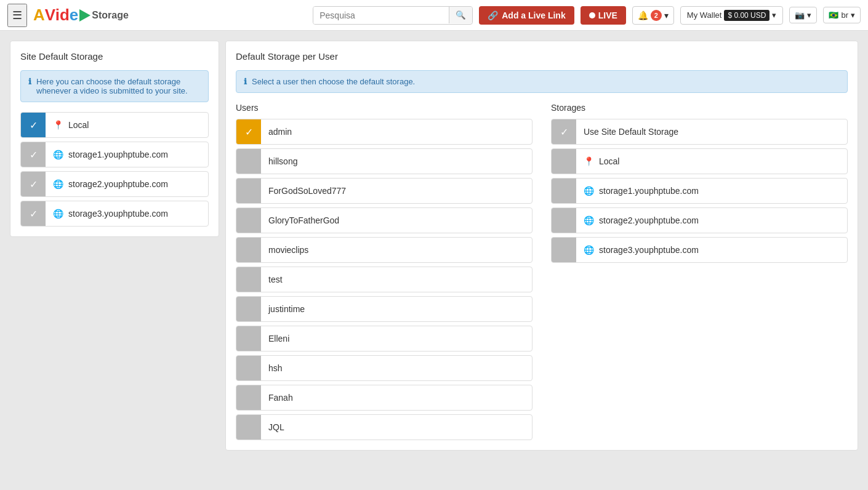  Describe the element at coordinates (115, 86) in the screenshot. I see `left-panel-info: ℹ Here you can choose the default storag…` at that location.